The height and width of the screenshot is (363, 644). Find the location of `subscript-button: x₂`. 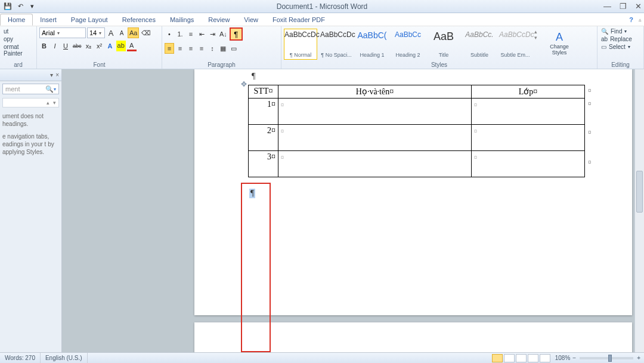

subscript-button: x₂ is located at coordinates (89, 46).